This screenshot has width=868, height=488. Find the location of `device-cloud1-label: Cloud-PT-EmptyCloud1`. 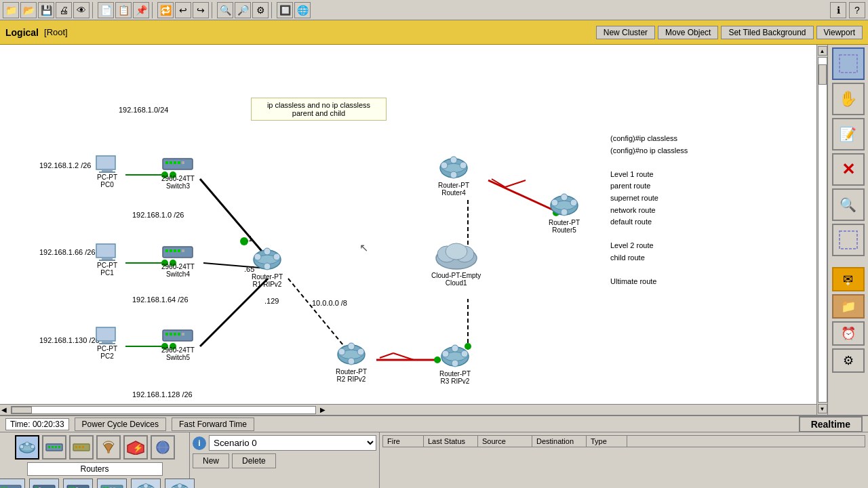

device-cloud1-label: Cloud-PT-EmptyCloud1 is located at coordinates (456, 279).